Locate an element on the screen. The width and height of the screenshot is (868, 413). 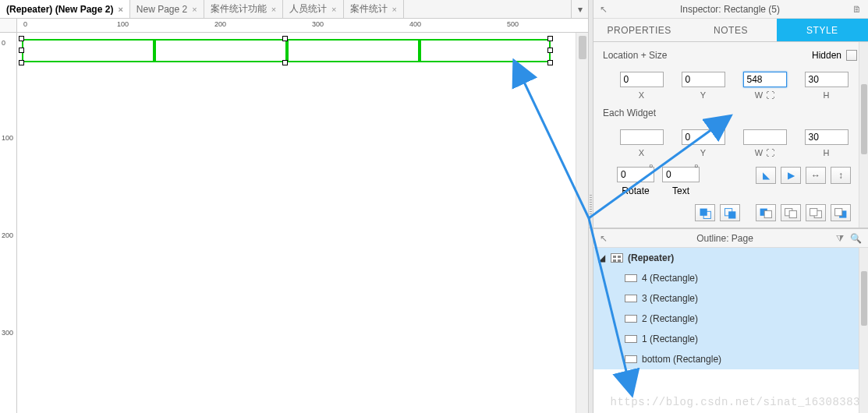
filter-icon: ⧩ is located at coordinates (840, 238).